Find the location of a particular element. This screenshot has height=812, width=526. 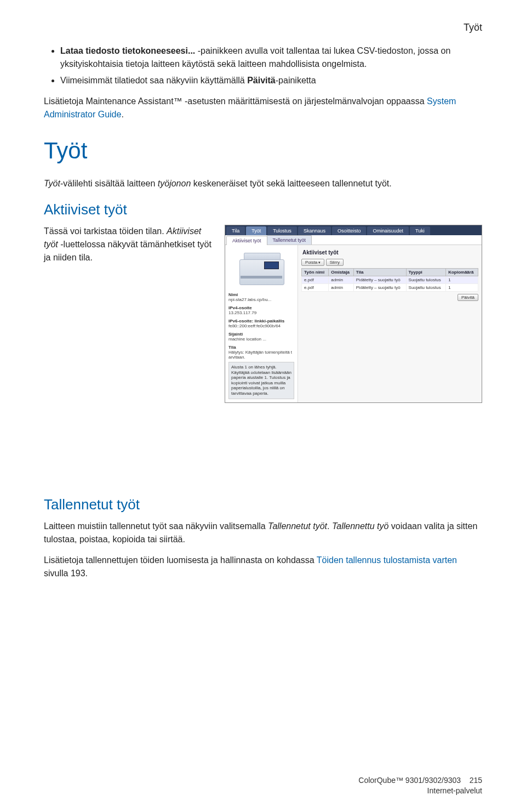

panel-title: Aktiiviset työt is located at coordinates (390, 252).